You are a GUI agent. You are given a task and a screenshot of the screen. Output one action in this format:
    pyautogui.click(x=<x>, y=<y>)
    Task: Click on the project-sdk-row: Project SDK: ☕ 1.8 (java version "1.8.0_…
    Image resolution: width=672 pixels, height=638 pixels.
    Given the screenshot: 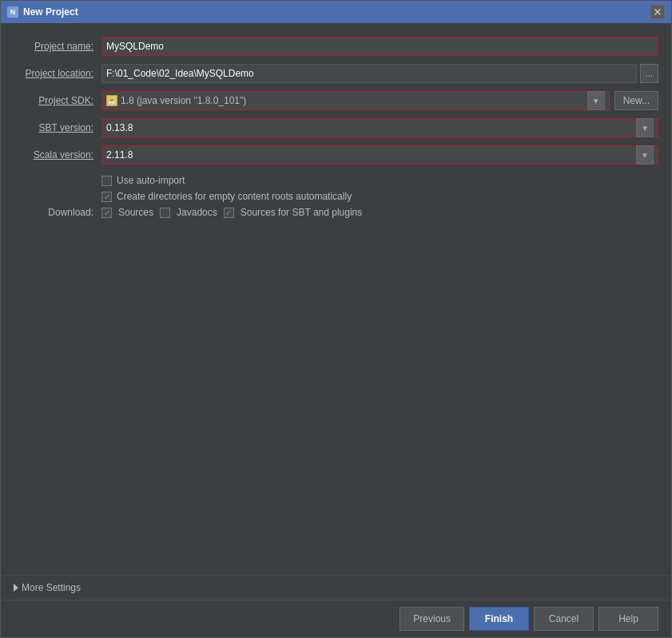 What is the action you would take?
    pyautogui.click(x=336, y=101)
    